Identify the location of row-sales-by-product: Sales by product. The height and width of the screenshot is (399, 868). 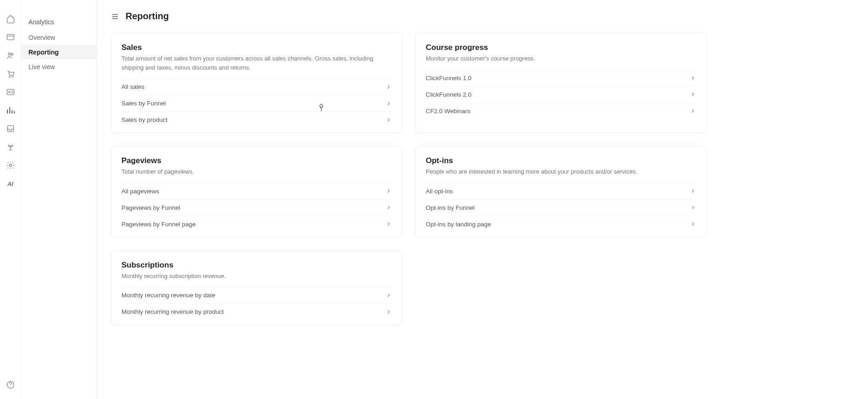
(257, 120).